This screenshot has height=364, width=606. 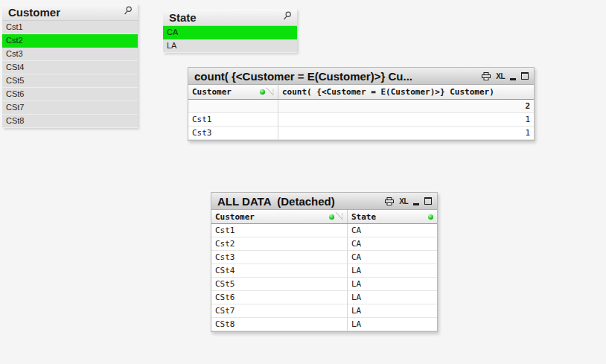 I want to click on column-header-state: State, so click(x=392, y=217).